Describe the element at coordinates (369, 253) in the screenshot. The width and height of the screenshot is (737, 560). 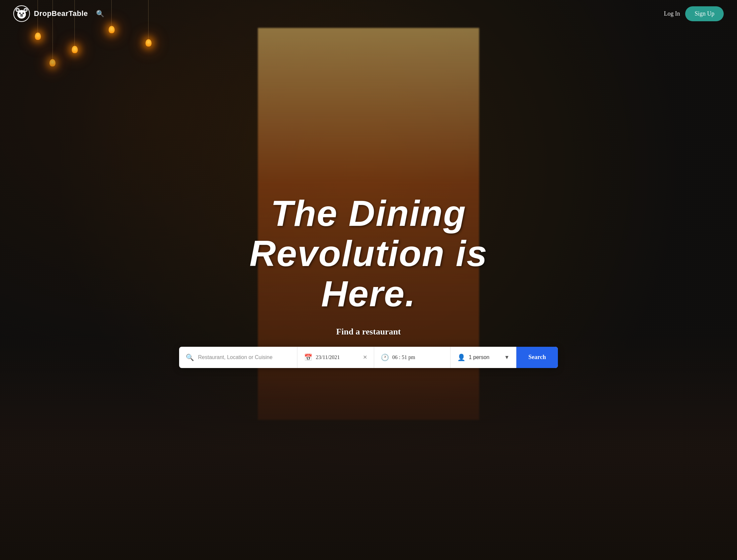
I see `headline-line2: Revolution is` at that location.